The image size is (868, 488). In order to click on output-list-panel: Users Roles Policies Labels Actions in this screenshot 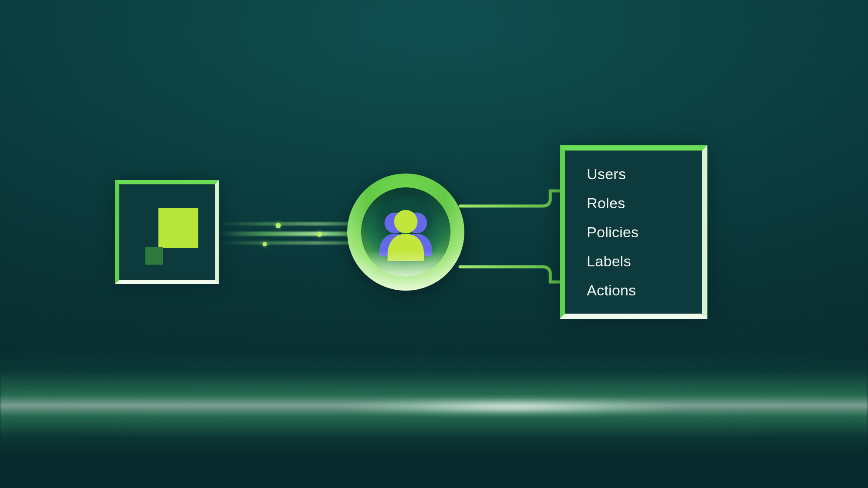, I will do `click(634, 232)`.